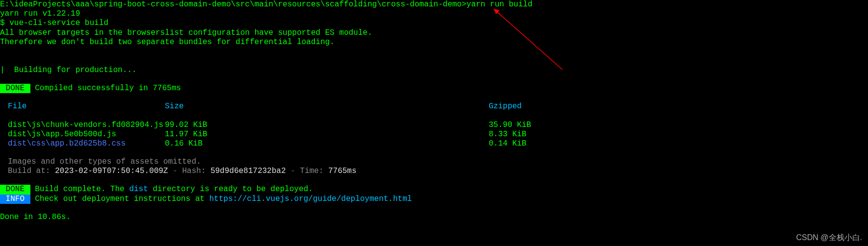 This screenshot has width=868, height=246. I want to click on prompt-path: E:\ideaProjects\aaa\spring-boot-cross-do…, so click(234, 4).